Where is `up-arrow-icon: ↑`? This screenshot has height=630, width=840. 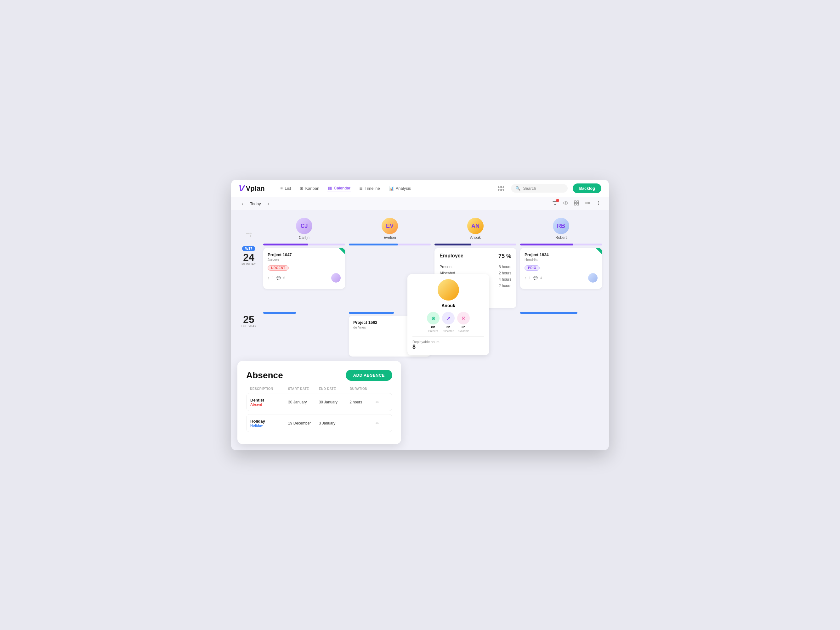 up-arrow-icon: ↑ is located at coordinates (269, 278).